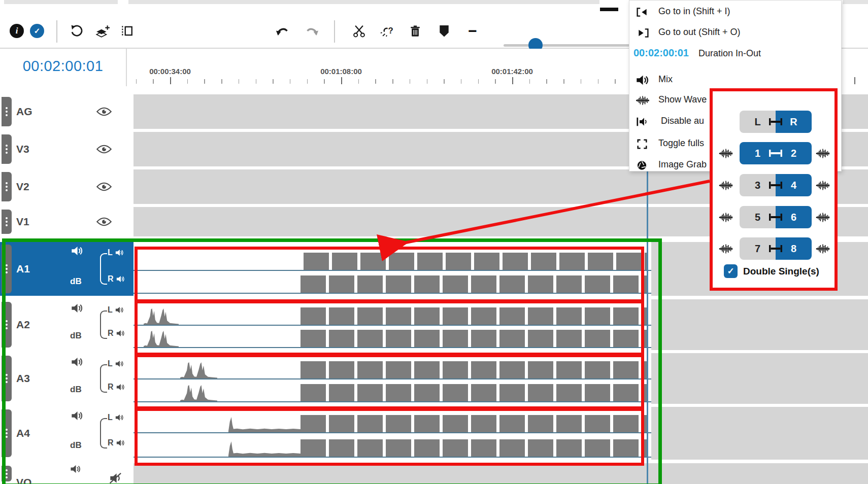 This screenshot has width=868, height=484. Describe the element at coordinates (776, 217) in the screenshot. I see `channel-pair-pill: 5 6` at that location.